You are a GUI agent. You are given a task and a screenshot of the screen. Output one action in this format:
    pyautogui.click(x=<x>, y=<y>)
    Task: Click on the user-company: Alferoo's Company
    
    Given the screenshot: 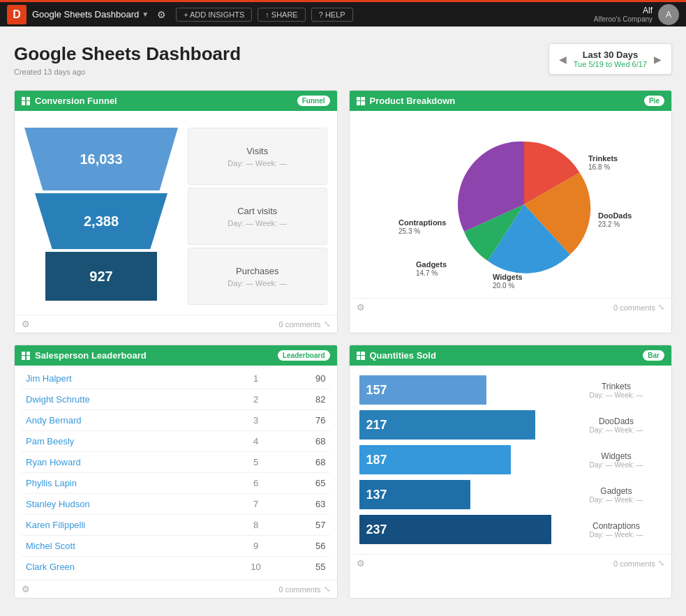 What is the action you would take?
    pyautogui.click(x=623, y=20)
    